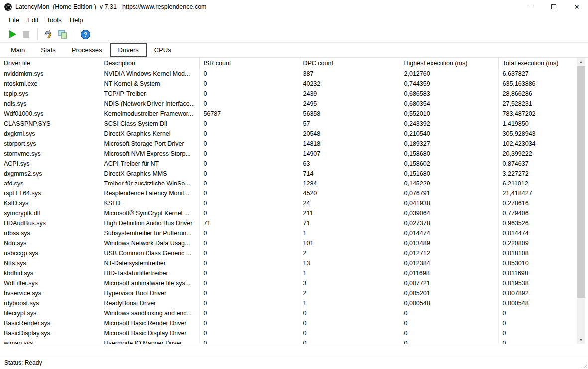 The height and width of the screenshot is (369, 588). I want to click on column-header-description: Description, so click(149, 63).